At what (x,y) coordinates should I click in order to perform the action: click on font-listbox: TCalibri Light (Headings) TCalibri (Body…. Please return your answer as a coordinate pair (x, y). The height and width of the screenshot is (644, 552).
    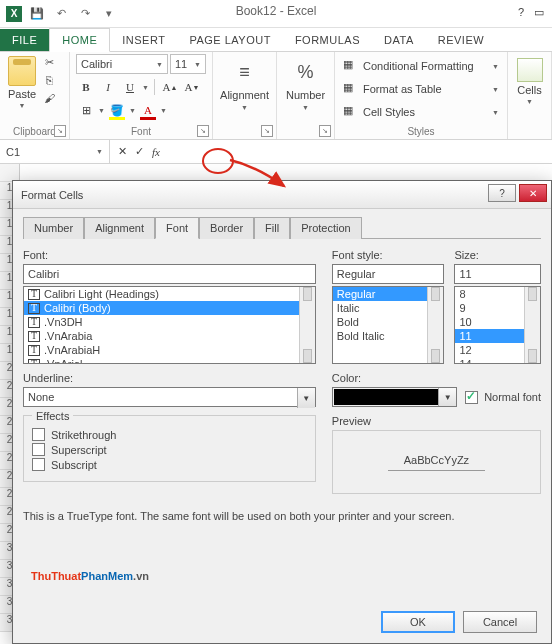
    Looking at the image, I should click on (170, 325).